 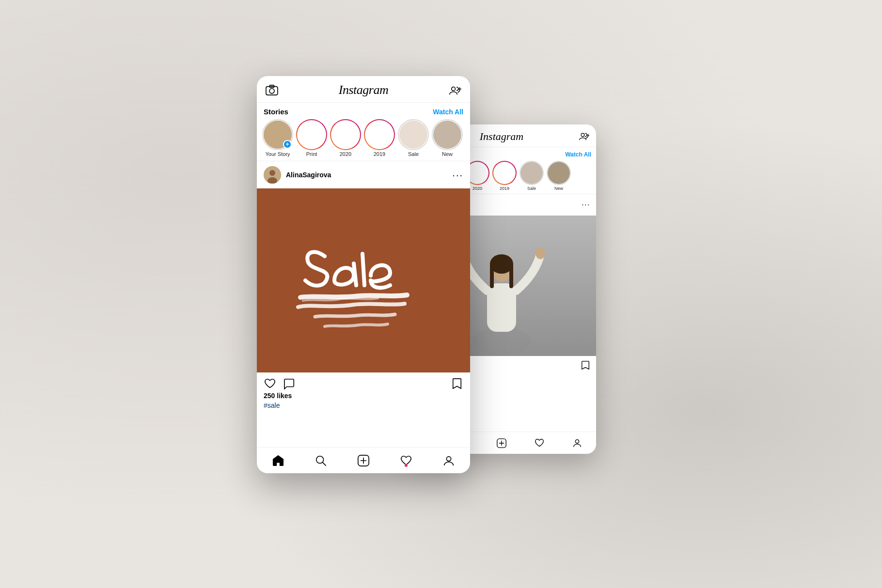 What do you see at coordinates (559, 176) in the screenshot?
I see `bg-story-item-new: New` at bounding box center [559, 176].